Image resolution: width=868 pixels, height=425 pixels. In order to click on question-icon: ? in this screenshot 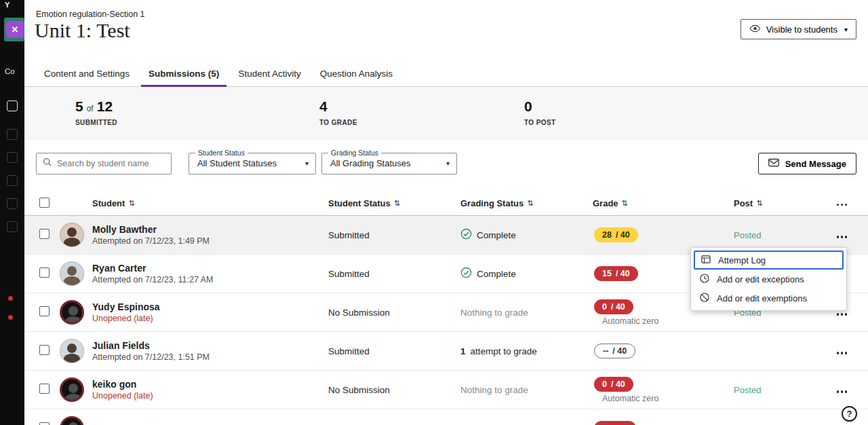, I will do `click(850, 414)`.